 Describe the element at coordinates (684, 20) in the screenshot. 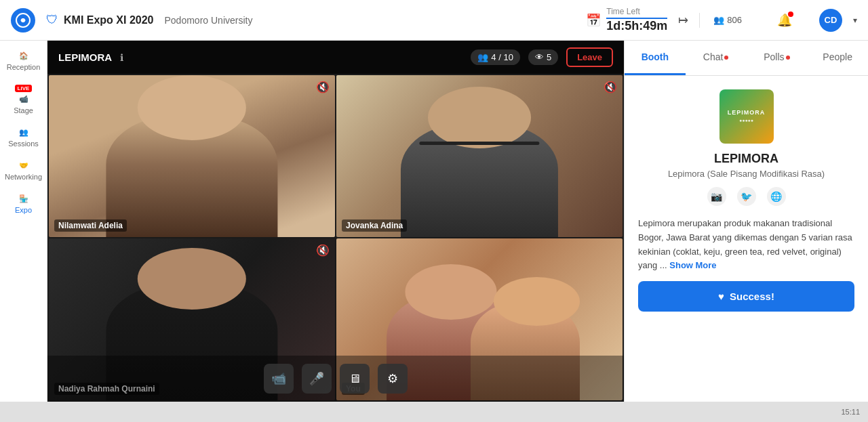

I see `exit-icon: ↦` at that location.